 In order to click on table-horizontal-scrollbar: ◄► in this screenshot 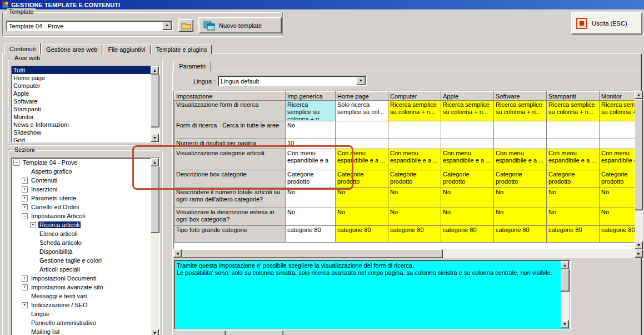, I will do `click(408, 254)`.